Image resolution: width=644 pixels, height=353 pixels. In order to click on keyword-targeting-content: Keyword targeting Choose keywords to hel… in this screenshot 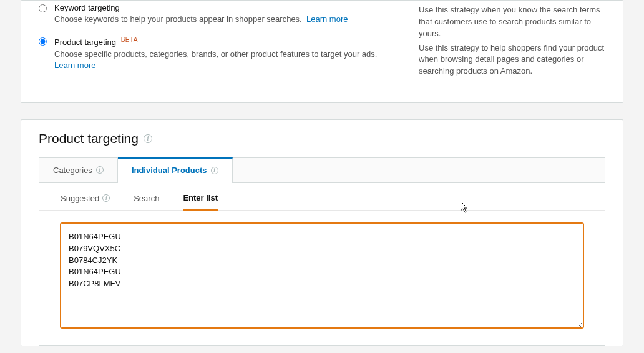, I will do `click(223, 14)`.